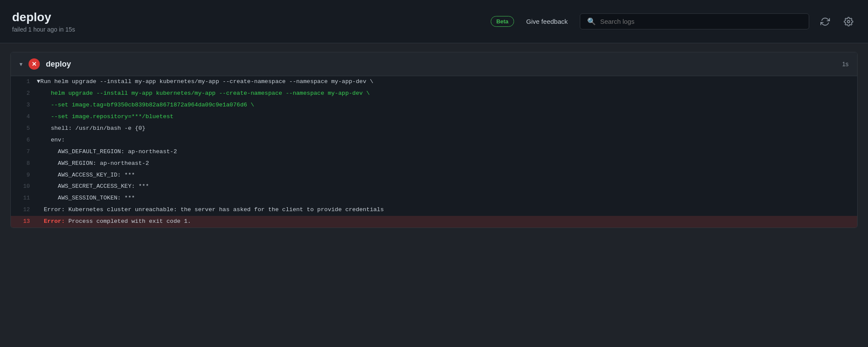  Describe the element at coordinates (21, 64) in the screenshot. I see `chevron-down-icon: ▾` at that location.